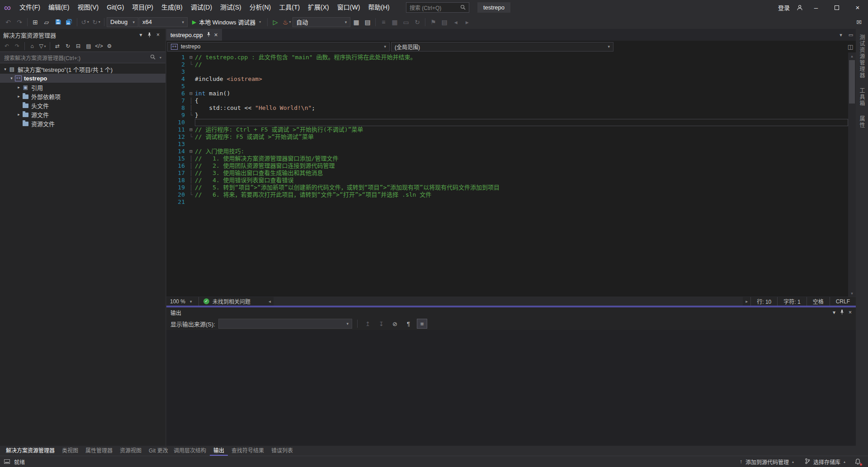 The height and width of the screenshot is (467, 868). Describe the element at coordinates (99, 451) in the screenshot. I see `tab-property-manager: 属性管理器` at that location.